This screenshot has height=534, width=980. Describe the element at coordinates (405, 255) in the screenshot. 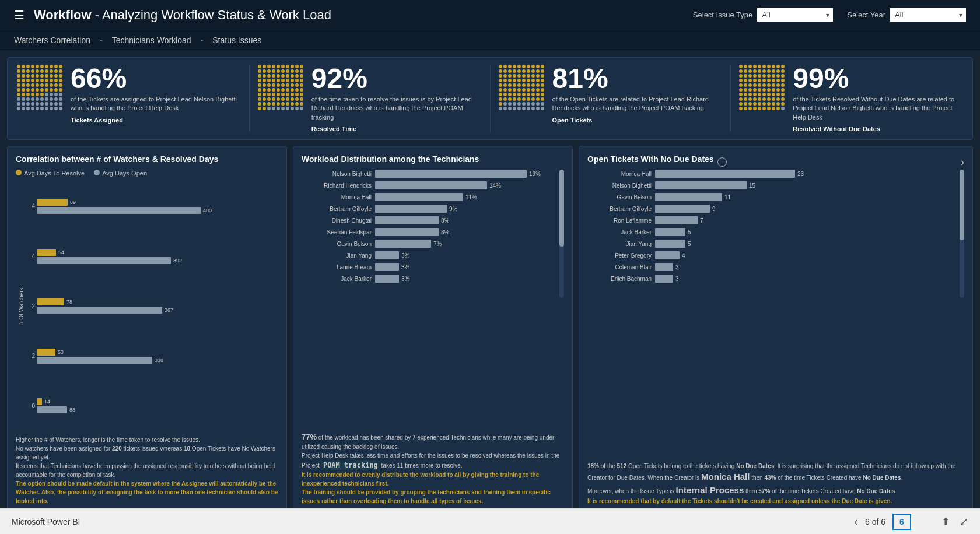

I see `mid-bar-val-7: 3%` at that location.